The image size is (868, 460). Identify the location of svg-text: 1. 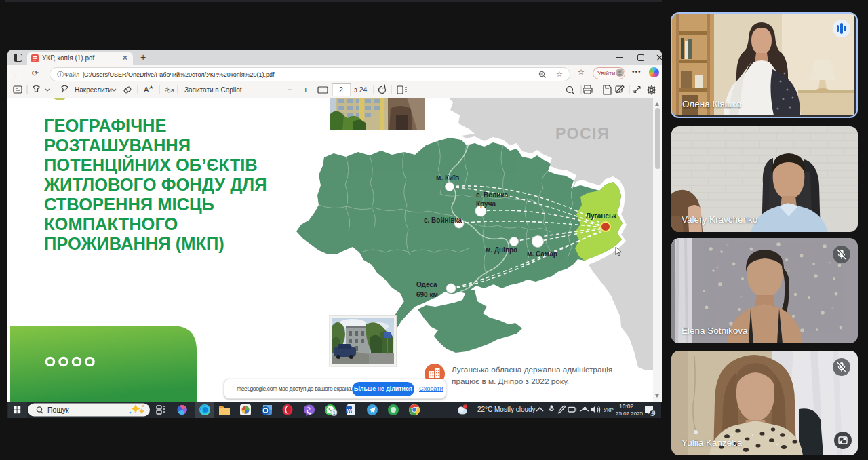
(334, 413).